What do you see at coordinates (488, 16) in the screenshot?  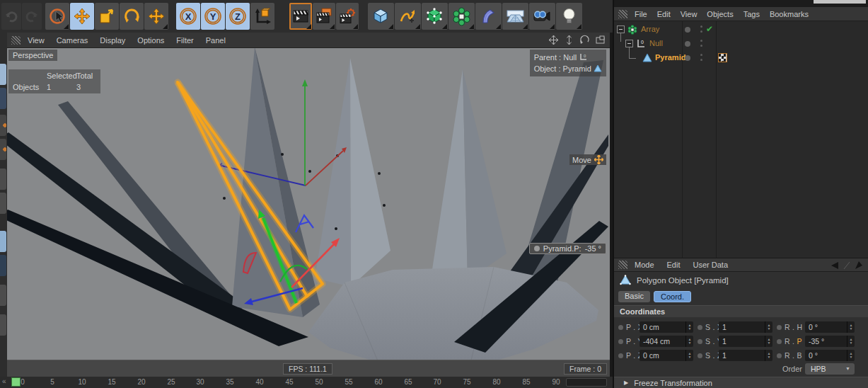 I see `deformer-bend-icon` at bounding box center [488, 16].